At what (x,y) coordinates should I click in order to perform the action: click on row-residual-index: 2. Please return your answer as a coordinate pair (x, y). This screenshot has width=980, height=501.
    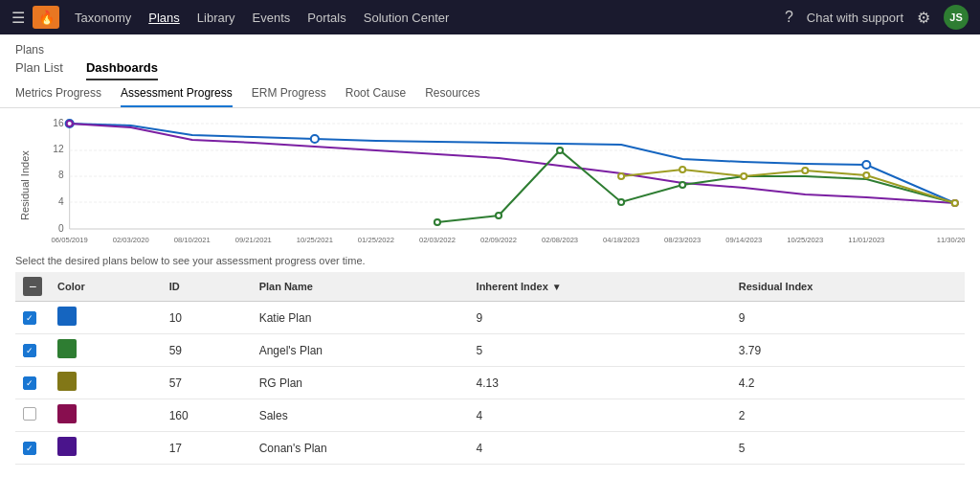
    Looking at the image, I should click on (848, 416).